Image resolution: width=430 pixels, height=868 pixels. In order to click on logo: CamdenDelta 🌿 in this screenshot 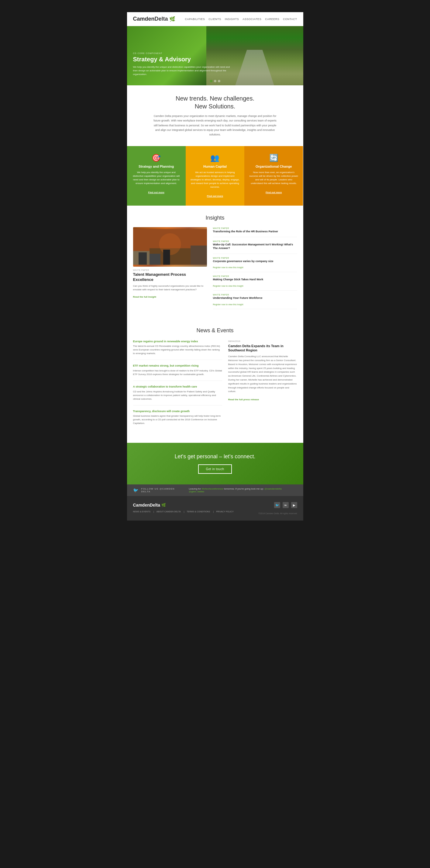, I will do `click(154, 19)`.